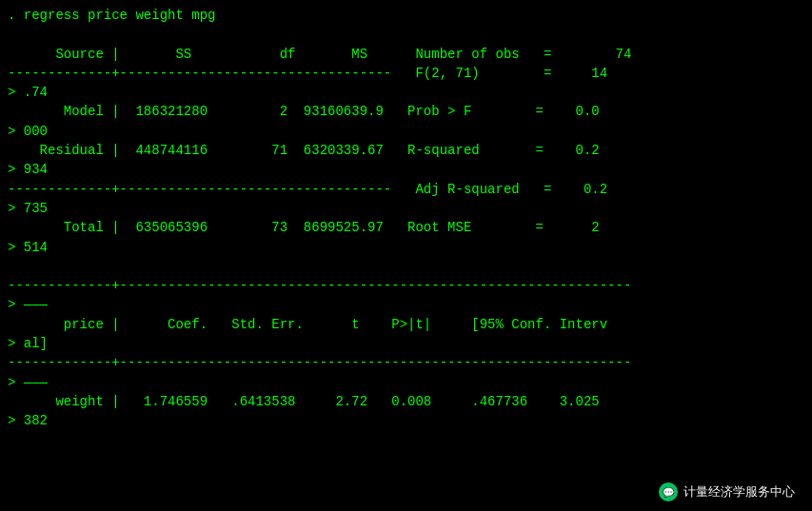 This screenshot has height=511, width=812. What do you see at coordinates (668, 492) in the screenshot?
I see `watermark-icon: 💬` at bounding box center [668, 492].